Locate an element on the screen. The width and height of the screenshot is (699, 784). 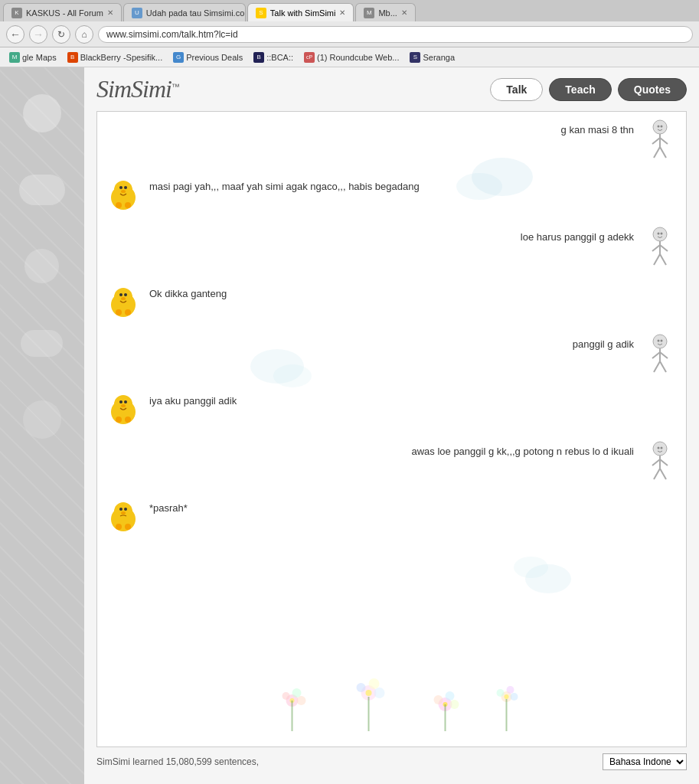
bookmark-bb: B BlackBerry -Spesifik... is located at coordinates (115, 57).